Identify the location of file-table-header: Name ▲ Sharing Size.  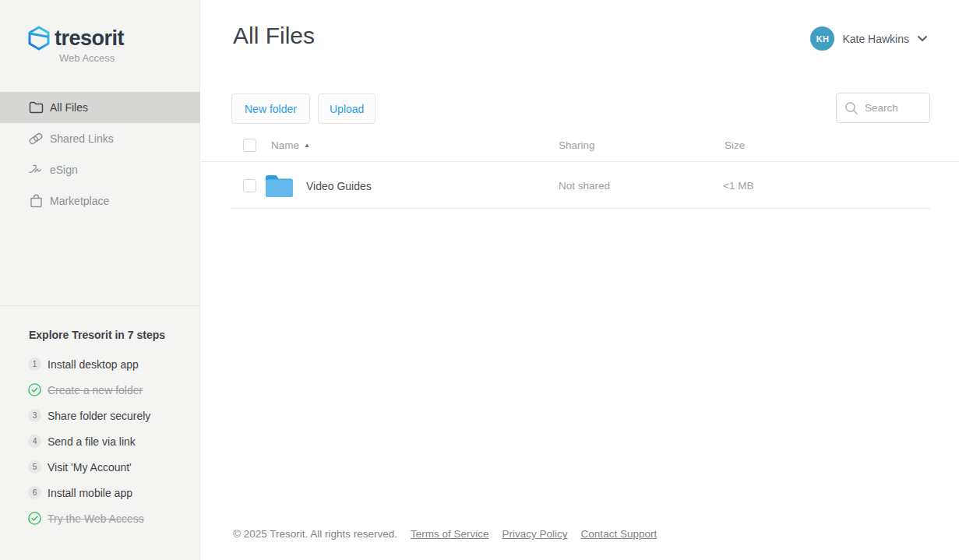
(580, 147).